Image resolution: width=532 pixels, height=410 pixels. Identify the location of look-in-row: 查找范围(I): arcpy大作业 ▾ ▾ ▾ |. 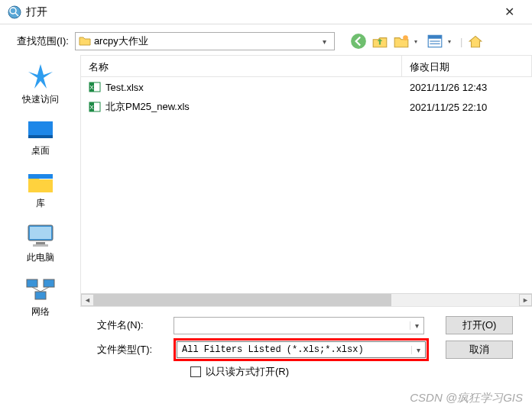
(266, 40).